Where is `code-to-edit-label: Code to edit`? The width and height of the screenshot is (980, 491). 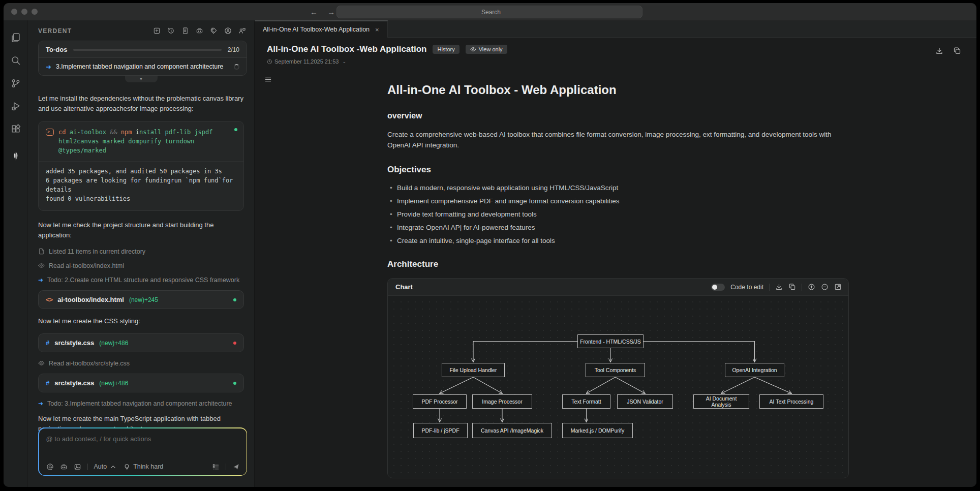 code-to-edit-label: Code to edit is located at coordinates (747, 287).